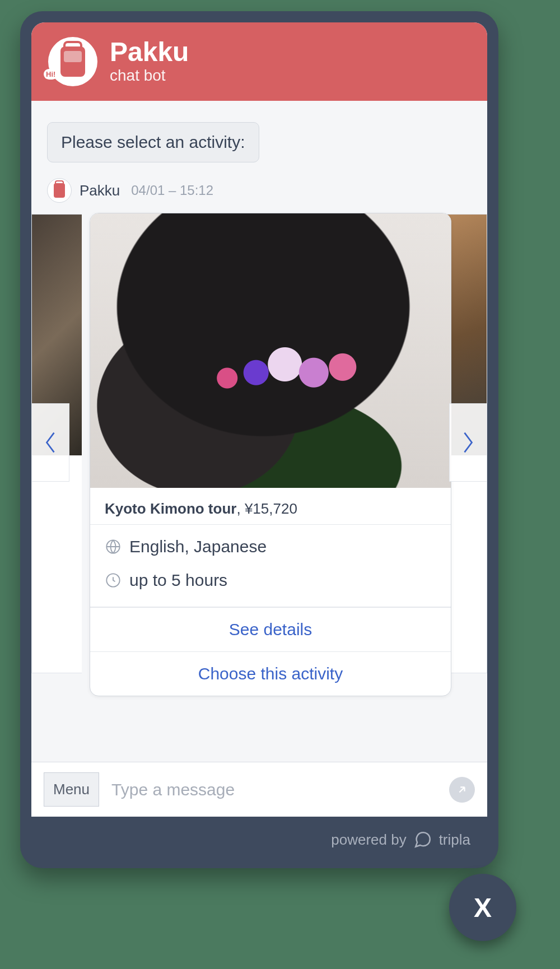 This screenshot has height=969, width=560. Describe the element at coordinates (170, 509) in the screenshot. I see `activity-title: Kyoto Kimono tour` at that location.